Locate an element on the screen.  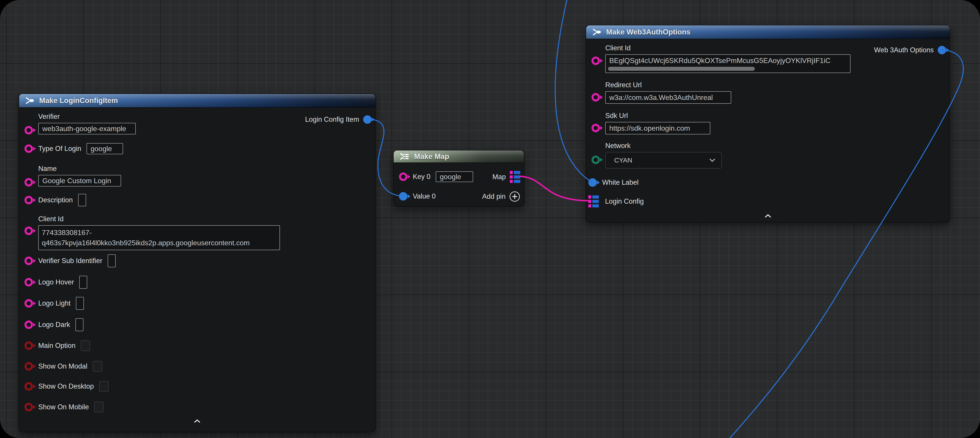
pin-label: Network is located at coordinates (663, 146).